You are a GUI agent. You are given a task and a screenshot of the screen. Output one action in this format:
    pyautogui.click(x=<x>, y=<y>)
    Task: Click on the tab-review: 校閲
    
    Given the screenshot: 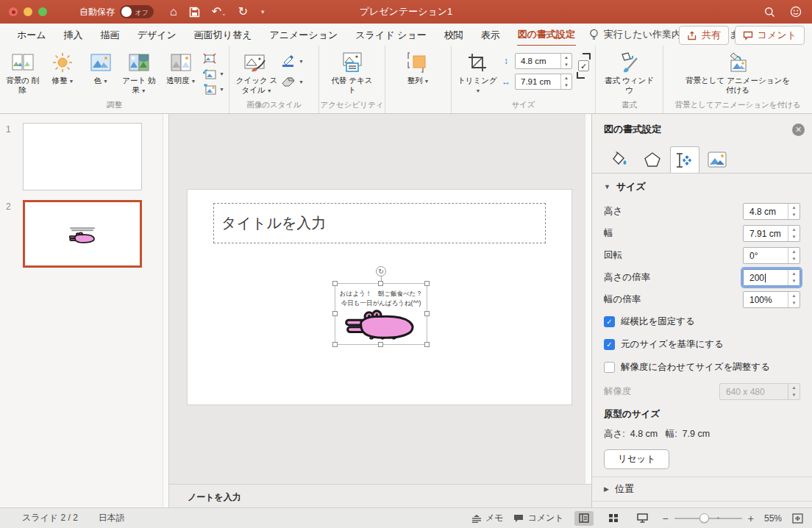 What is the action you would take?
    pyautogui.click(x=454, y=35)
    